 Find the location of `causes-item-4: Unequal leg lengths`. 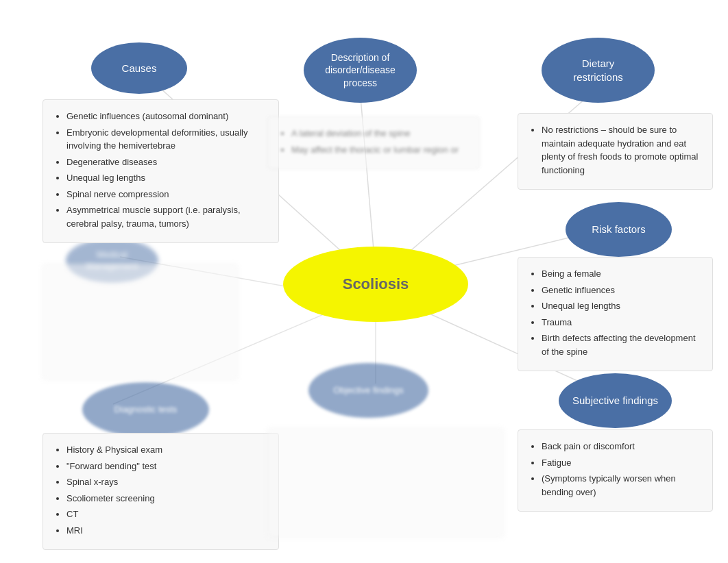

causes-item-4: Unequal leg lengths is located at coordinates (167, 178).